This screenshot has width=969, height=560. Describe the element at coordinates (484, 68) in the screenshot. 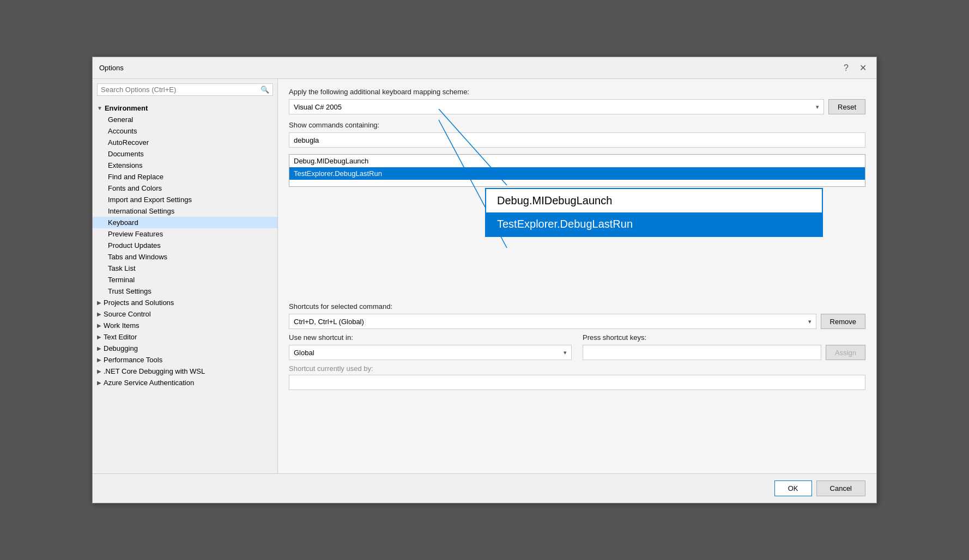

I see `title-bar: Options ? ✕` at that location.